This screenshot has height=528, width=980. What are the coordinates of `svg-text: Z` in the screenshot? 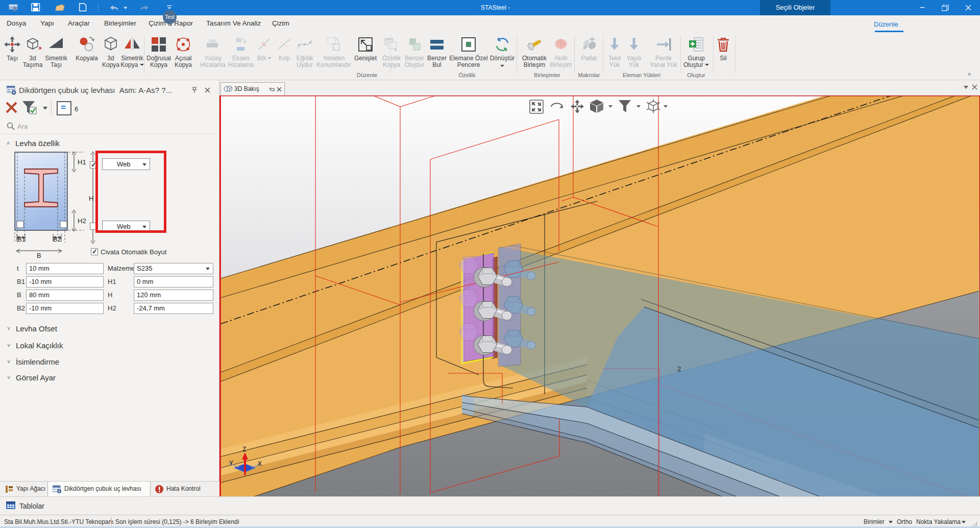 It's located at (244, 449).